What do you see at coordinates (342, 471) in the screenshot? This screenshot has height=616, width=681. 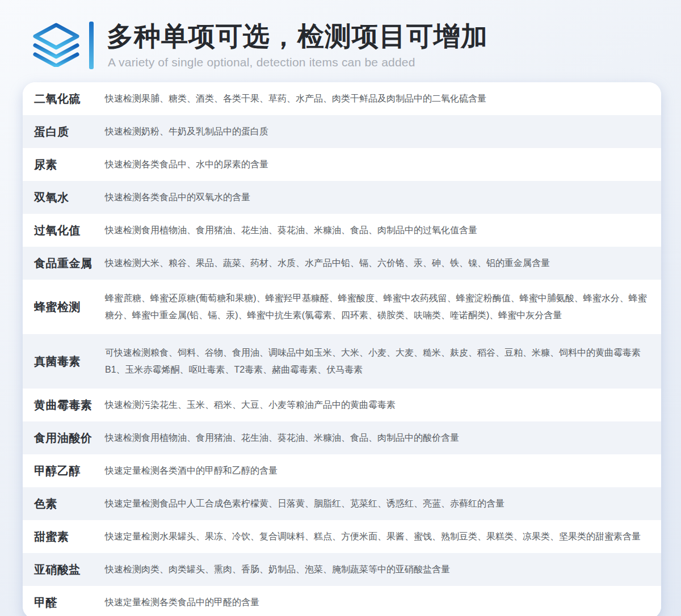 I see `table-row: 甲醇乙醇 快速定量检测各类酒中的甲醇和乙醇的含量` at bounding box center [342, 471].